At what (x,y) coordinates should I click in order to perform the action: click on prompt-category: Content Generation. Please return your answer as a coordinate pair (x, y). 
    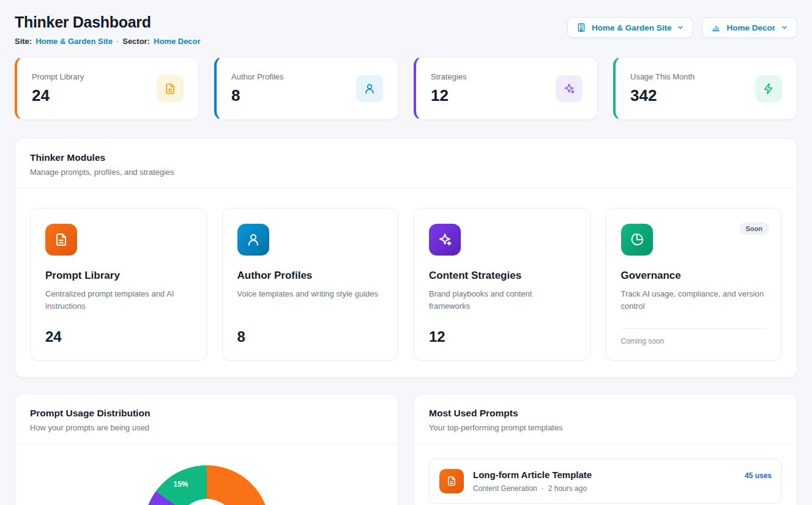
    Looking at the image, I should click on (505, 488).